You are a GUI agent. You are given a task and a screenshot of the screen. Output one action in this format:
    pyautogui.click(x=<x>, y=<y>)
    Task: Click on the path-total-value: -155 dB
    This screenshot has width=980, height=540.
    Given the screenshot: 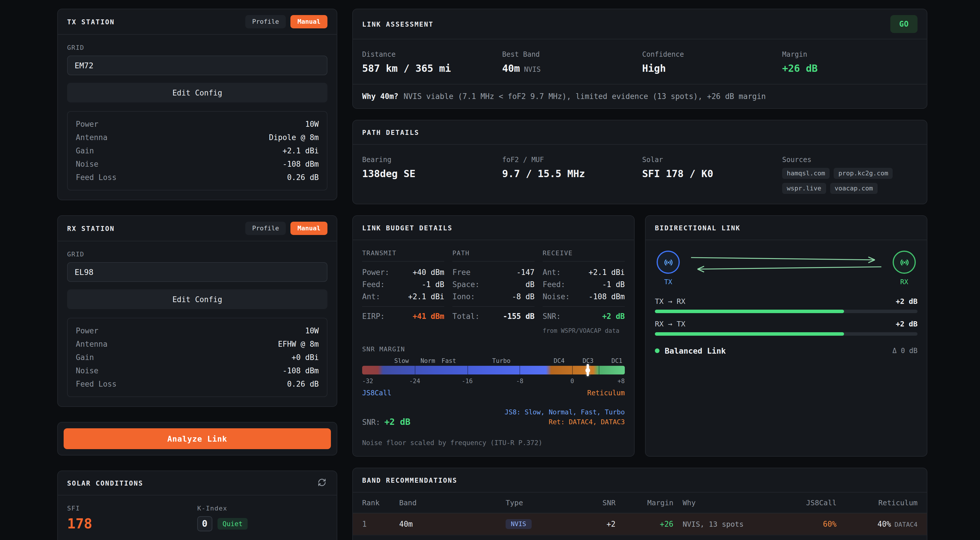 What is the action you would take?
    pyautogui.click(x=519, y=316)
    